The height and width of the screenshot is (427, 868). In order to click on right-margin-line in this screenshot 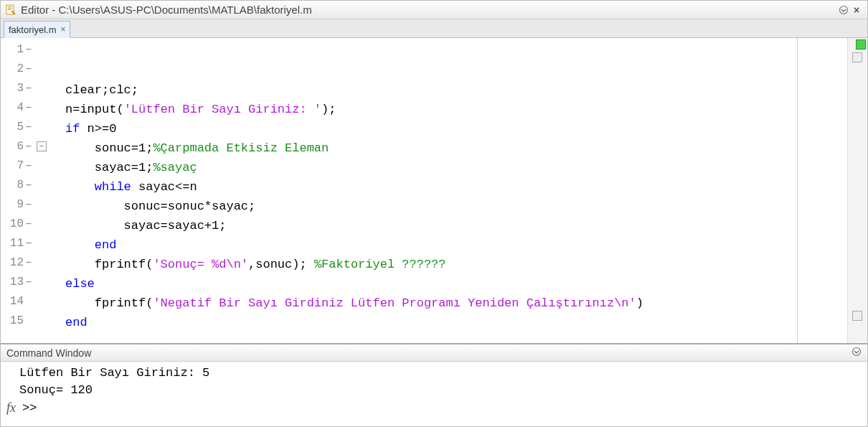, I will do `click(798, 191)`.